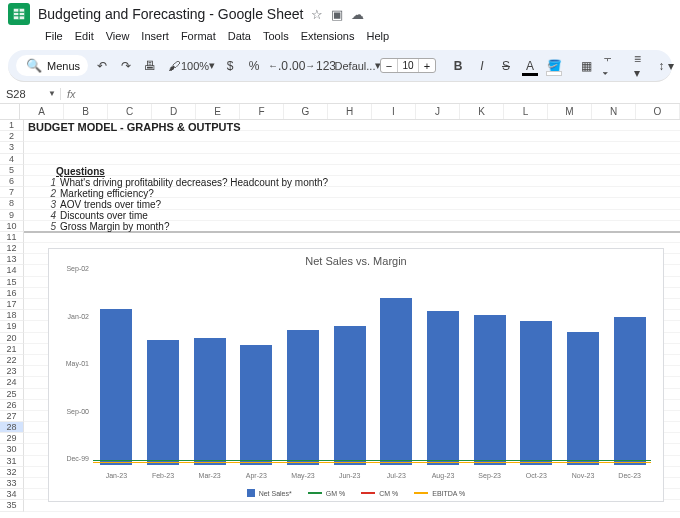  What do you see at coordinates (276, 36) in the screenshot?
I see `menu-tools: Tools` at bounding box center [276, 36].